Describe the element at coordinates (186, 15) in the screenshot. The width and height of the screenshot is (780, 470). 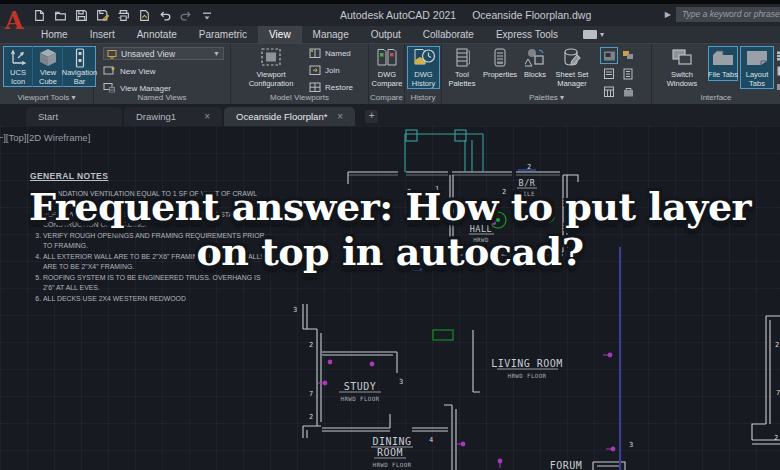
I see `redo-button` at that location.